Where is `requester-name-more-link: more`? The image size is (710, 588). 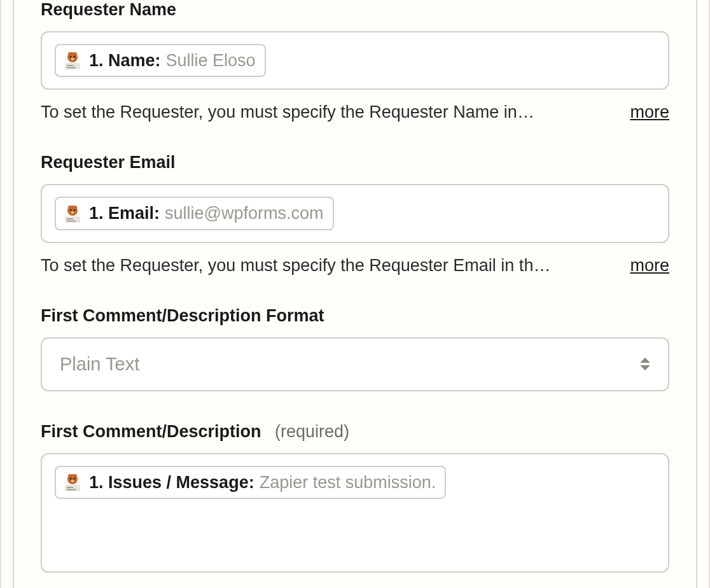
requester-name-more-link: more is located at coordinates (650, 112).